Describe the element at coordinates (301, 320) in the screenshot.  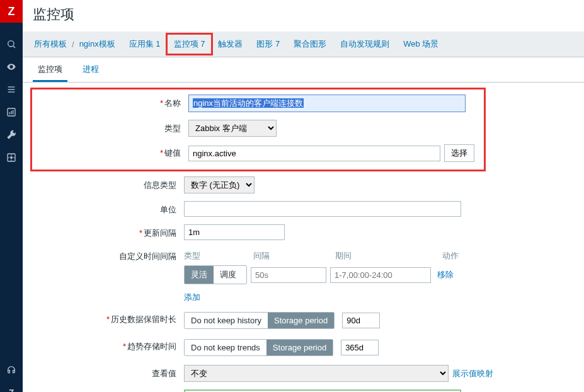
I see `history-storage: Storage period` at that location.